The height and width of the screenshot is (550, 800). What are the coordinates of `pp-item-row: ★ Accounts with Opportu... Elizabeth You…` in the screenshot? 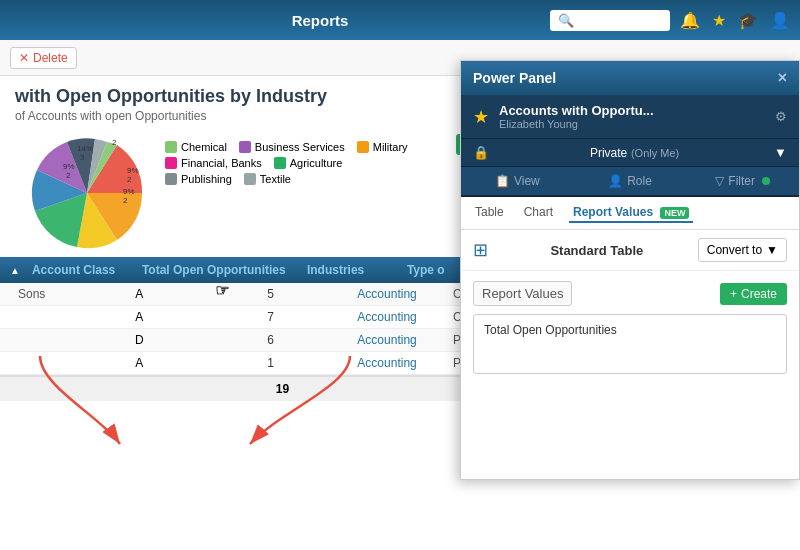 It's located at (630, 117).